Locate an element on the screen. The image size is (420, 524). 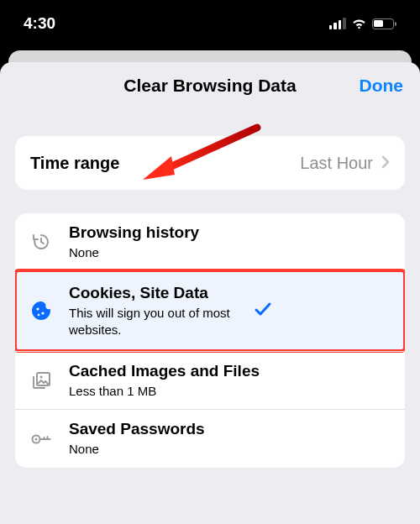
wifi-icon is located at coordinates (360, 24).